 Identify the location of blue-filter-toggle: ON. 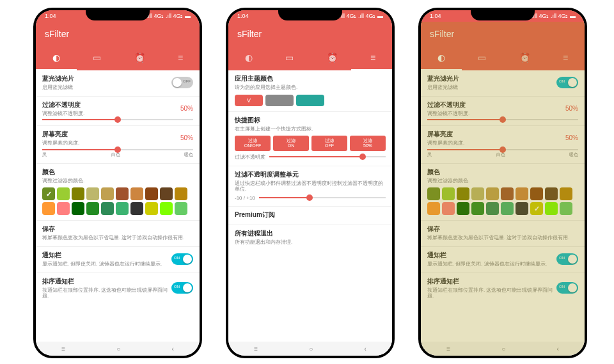
(567, 83).